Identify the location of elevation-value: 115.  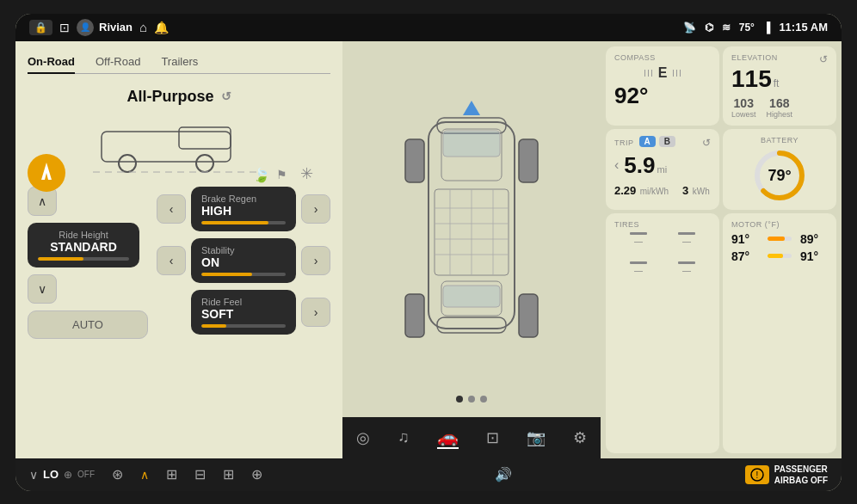
(752, 79).